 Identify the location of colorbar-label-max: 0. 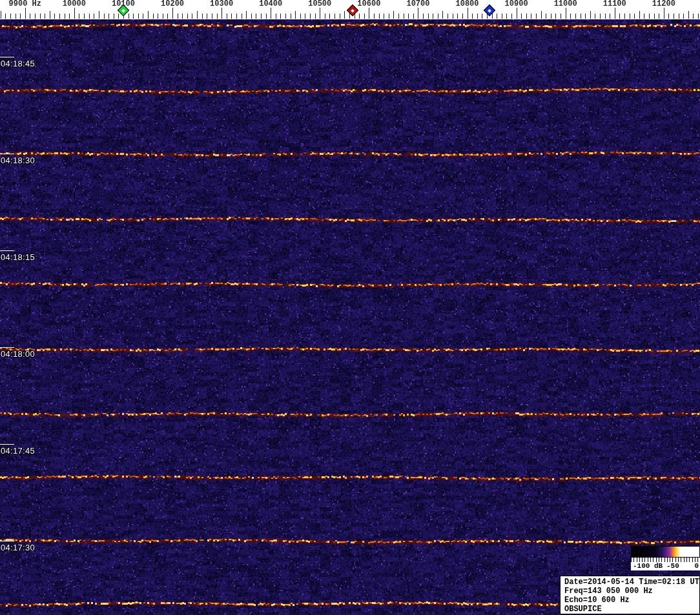
(696, 566).